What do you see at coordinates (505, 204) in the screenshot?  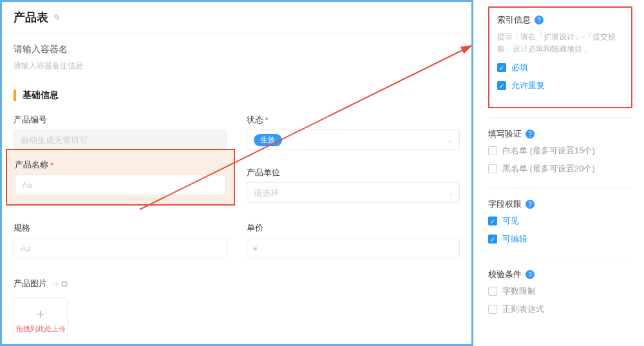 I see `field-perm-title: 字段权限` at bounding box center [505, 204].